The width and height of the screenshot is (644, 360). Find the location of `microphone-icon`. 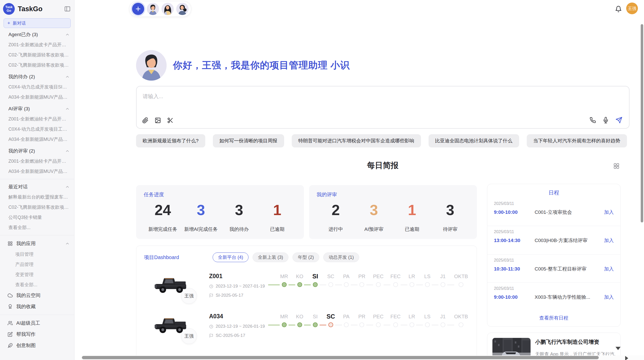

microphone-icon is located at coordinates (606, 120).